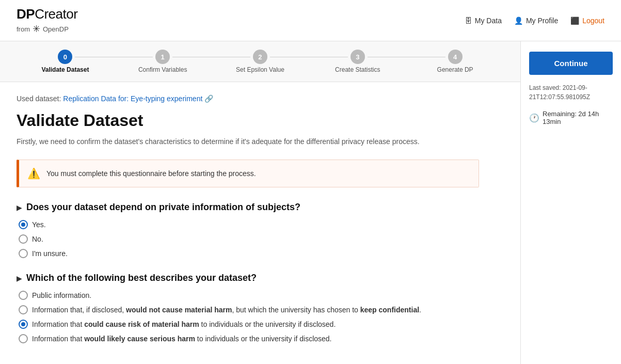  Describe the element at coordinates (163, 57) in the screenshot. I see `step-circle-1: 1` at that location.